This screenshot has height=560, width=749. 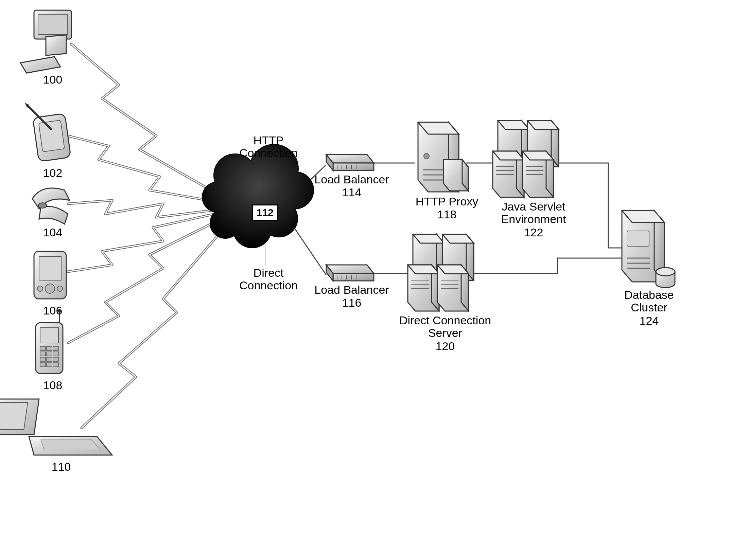 What do you see at coordinates (534, 220) in the screenshot?
I see `servlet-caption: Java Servlet Environment 122` at bounding box center [534, 220].